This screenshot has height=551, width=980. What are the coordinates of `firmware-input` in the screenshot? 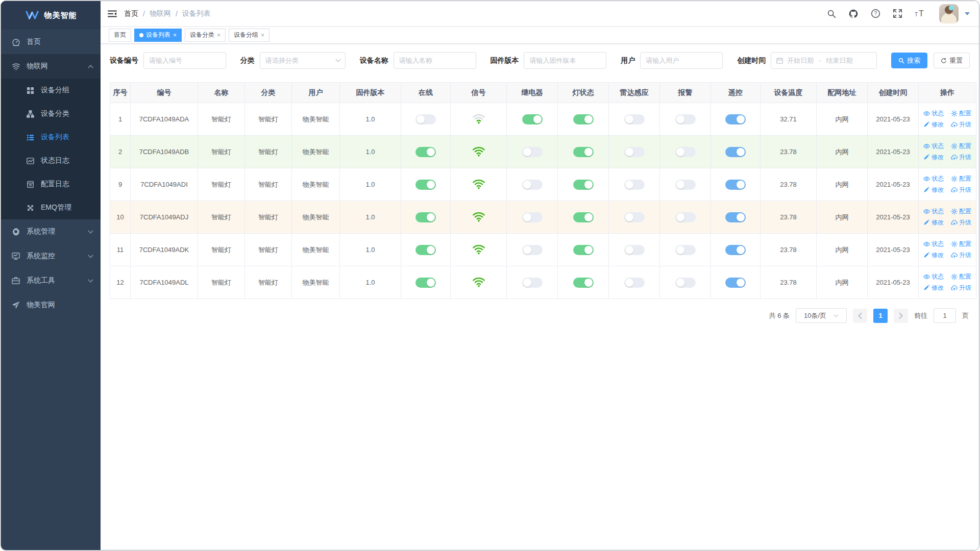 It's located at (565, 60).